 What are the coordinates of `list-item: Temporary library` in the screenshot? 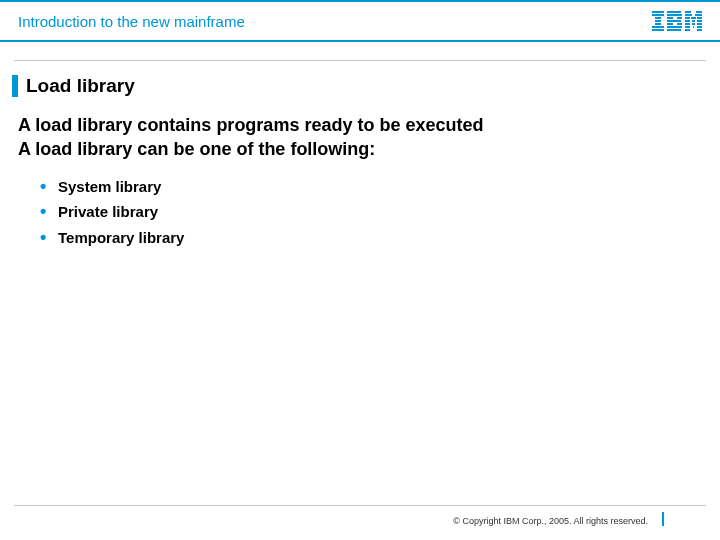 It's located at (371, 238).